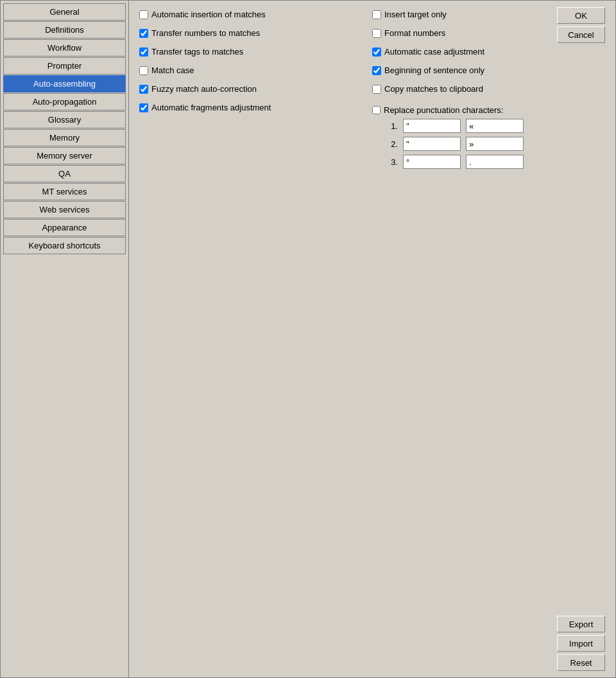 The image size is (616, 678). Describe the element at coordinates (581, 25) in the screenshot. I see `top-buttons: OK Cancel` at that location.